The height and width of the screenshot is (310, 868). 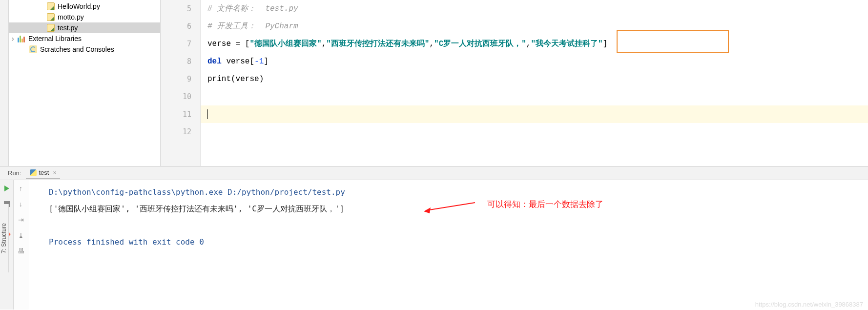 What do you see at coordinates (67, 28) in the screenshot?
I see `file-label: test.py` at bounding box center [67, 28].